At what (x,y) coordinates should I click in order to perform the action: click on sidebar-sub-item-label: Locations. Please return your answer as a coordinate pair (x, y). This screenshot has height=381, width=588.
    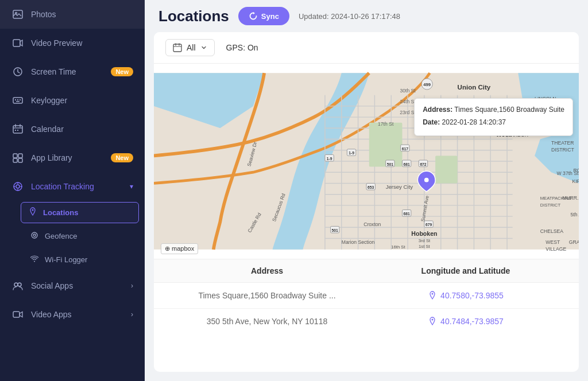
    Looking at the image, I should click on (61, 212).